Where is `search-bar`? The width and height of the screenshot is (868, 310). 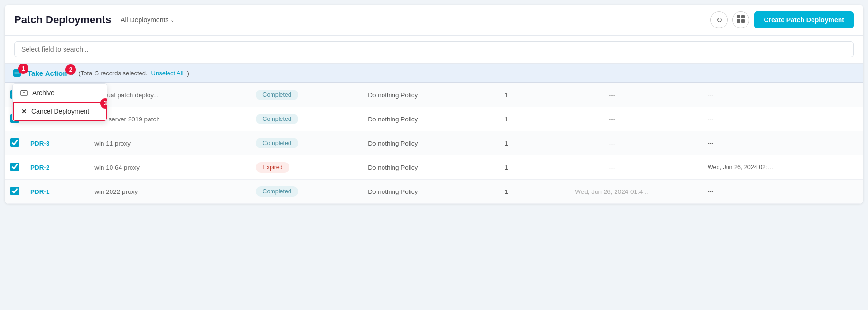 search-bar is located at coordinates (434, 49).